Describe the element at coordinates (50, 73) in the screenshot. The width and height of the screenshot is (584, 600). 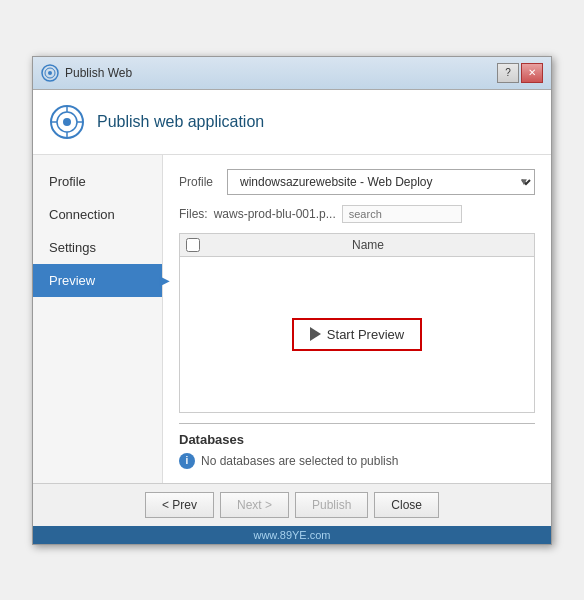
I see `publish-icon` at that location.